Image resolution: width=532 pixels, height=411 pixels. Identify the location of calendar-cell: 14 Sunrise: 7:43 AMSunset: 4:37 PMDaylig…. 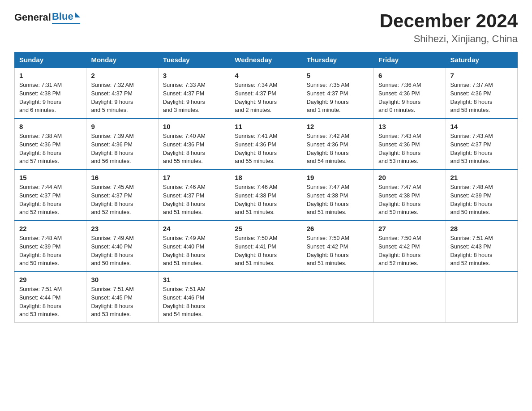
(481, 144).